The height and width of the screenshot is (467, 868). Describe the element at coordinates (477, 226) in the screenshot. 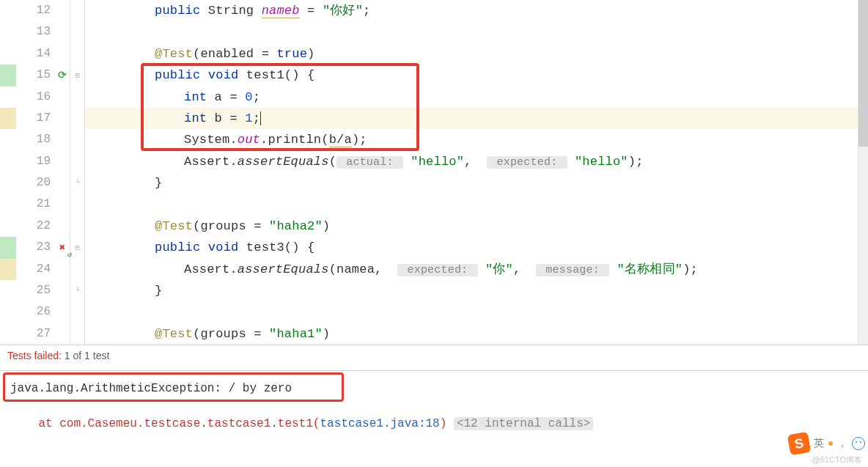

I see `code-line: @Test(groups = "haha2")` at that location.